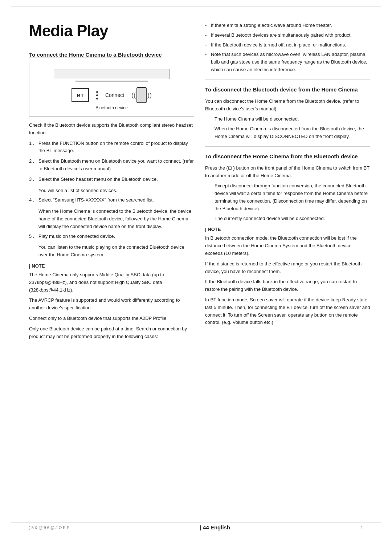  I want to click on step-3-text: Select the Stereo headset menu on the Bl…, so click(116, 179).